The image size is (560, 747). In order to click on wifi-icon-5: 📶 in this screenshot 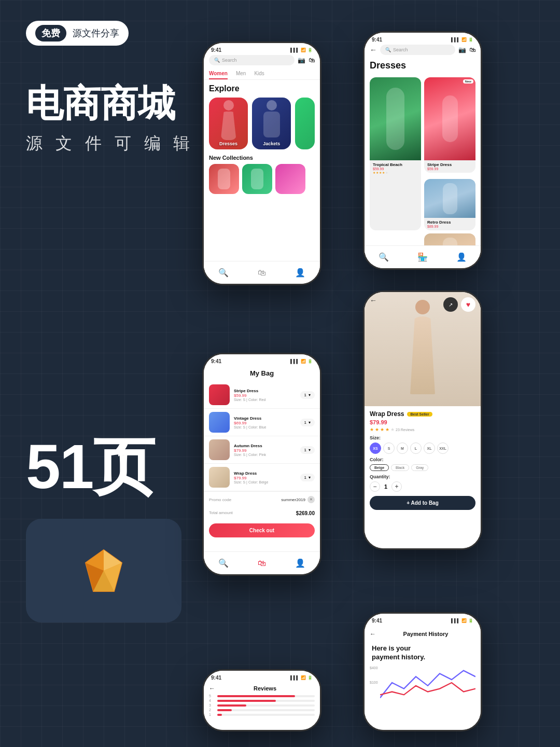, I will do `click(464, 620)`.